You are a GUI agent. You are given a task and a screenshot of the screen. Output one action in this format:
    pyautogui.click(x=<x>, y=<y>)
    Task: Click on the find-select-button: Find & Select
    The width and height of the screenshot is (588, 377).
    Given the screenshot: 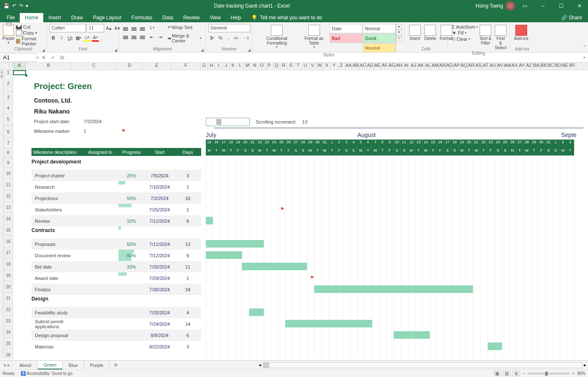 What is the action you would take?
    pyautogui.click(x=501, y=37)
    